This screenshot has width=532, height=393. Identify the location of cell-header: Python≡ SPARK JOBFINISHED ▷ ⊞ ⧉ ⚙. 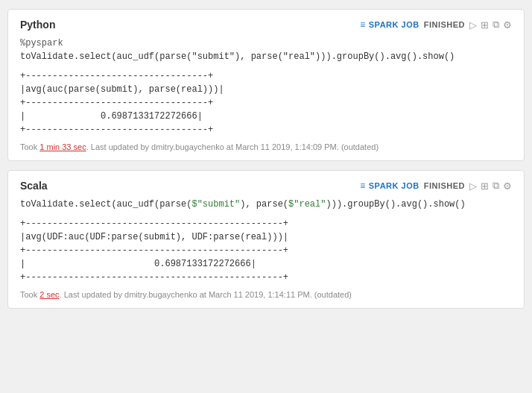
(266, 25).